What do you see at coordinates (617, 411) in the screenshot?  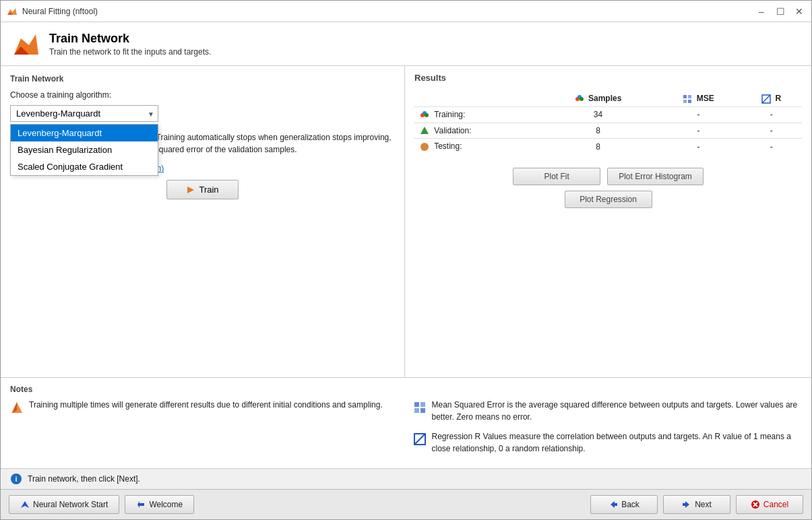 I see `note-mse-text: Mean Squared Error is the average square…` at bounding box center [617, 411].